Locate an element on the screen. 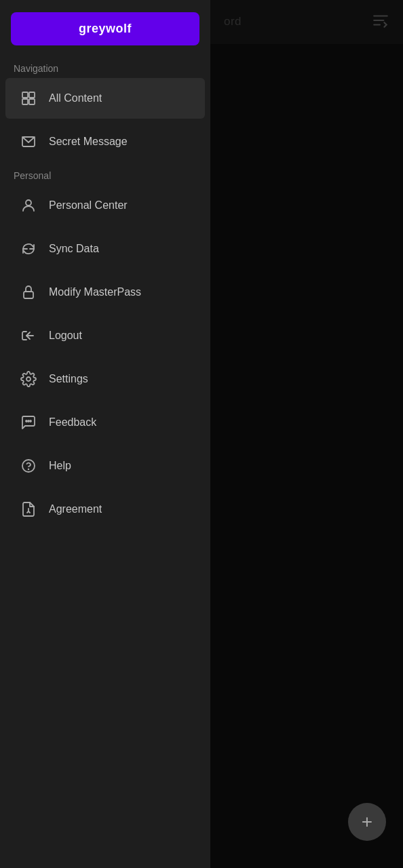 Image resolution: width=403 pixels, height=868 pixels. navigation-section-label: Navigation is located at coordinates (105, 66).